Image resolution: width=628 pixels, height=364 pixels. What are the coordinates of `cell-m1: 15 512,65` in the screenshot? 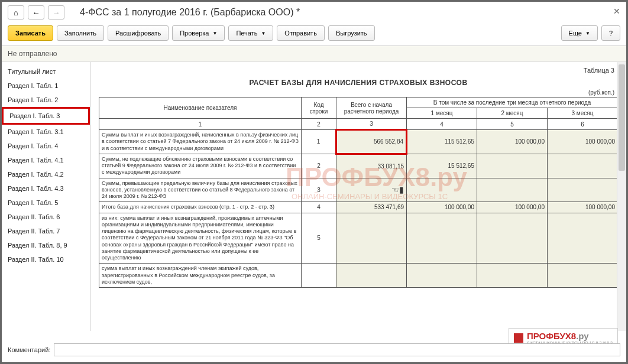 It's located at (442, 165).